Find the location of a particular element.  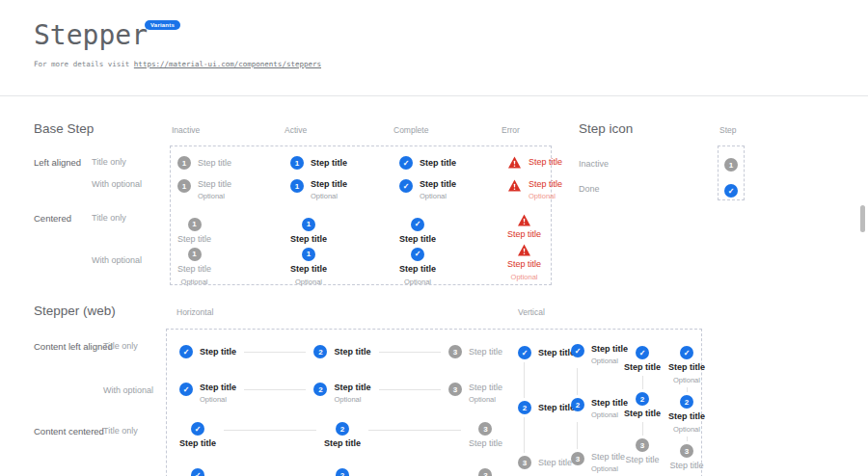

step-icon-frame: 1 ✓ is located at coordinates (731, 173).